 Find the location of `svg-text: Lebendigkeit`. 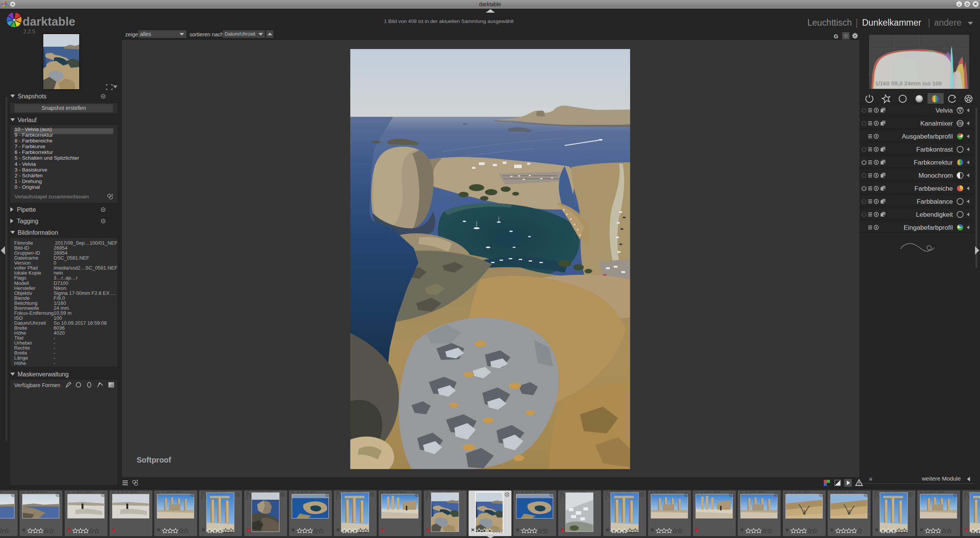

svg-text: Lebendigkeit is located at coordinates (935, 214).